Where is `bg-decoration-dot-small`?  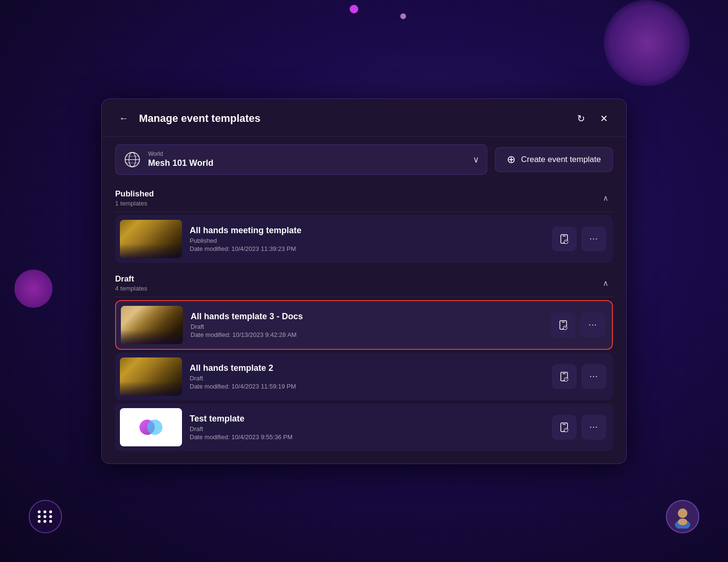 bg-decoration-dot-small is located at coordinates (403, 16).